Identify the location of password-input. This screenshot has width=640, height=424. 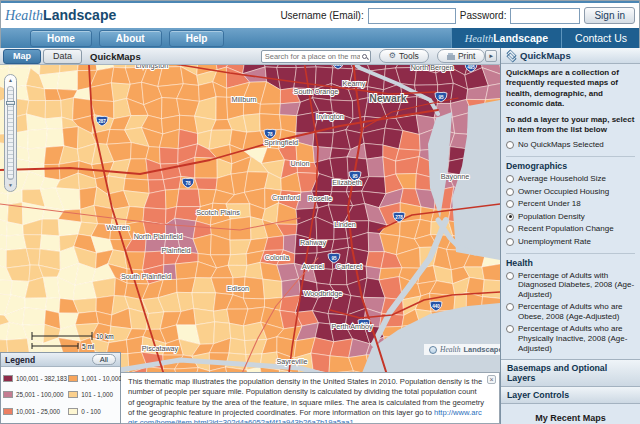
(545, 16).